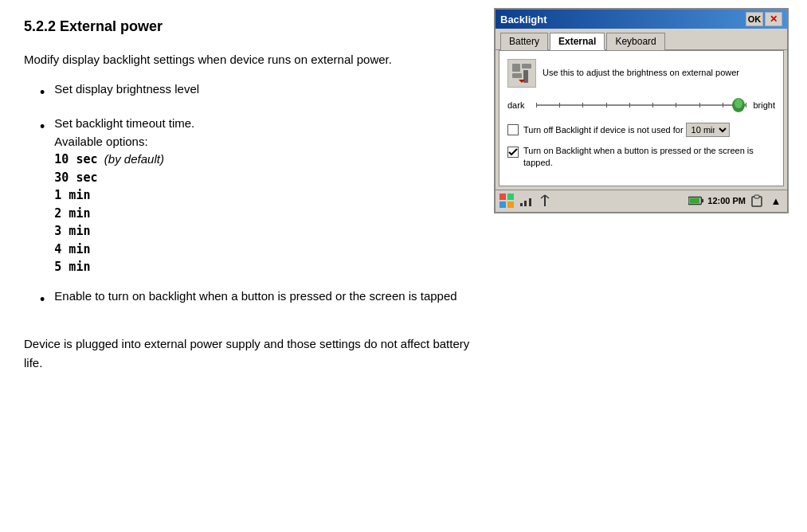 The image size is (807, 532). What do you see at coordinates (262, 89) in the screenshot?
I see `bullet-text: Set display brightness level` at bounding box center [262, 89].